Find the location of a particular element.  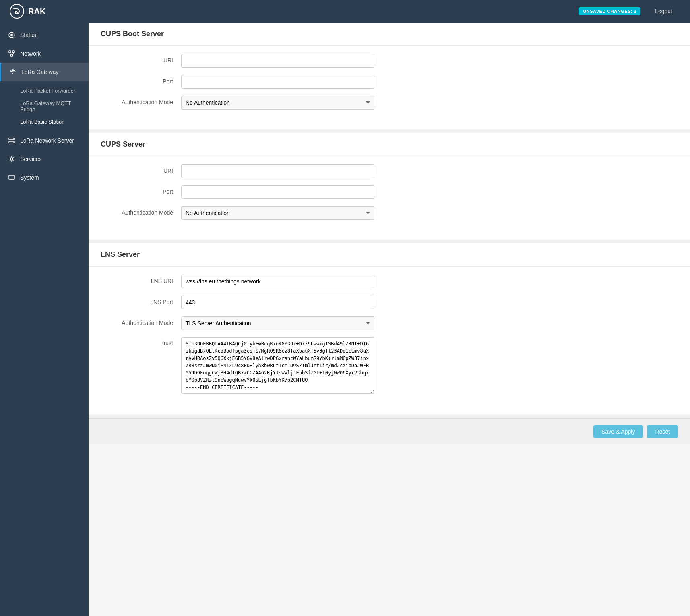

cups-auth-select: No Authentication TLS Server Authenticat… is located at coordinates (278, 213).